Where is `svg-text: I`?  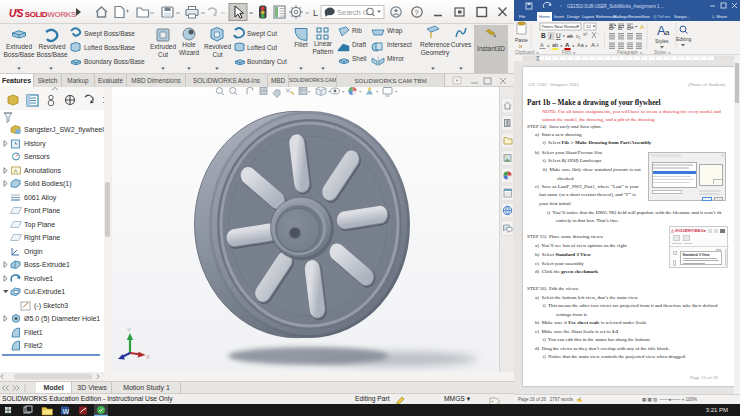
svg-text: I is located at coordinates (551, 36).